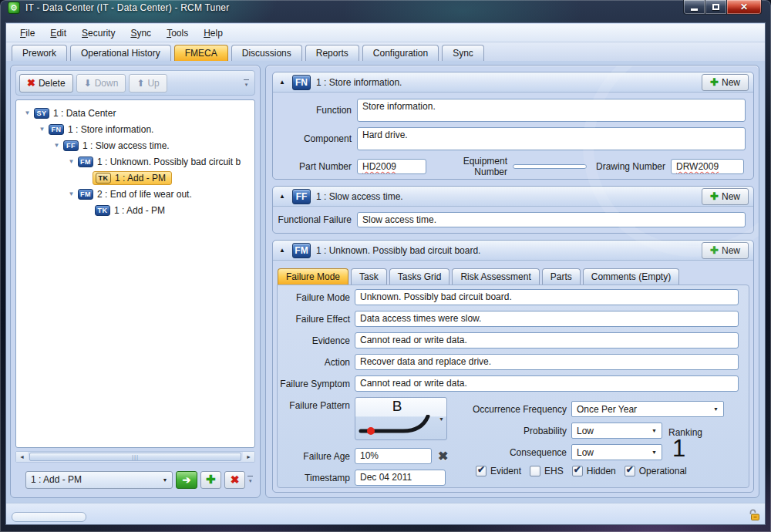  What do you see at coordinates (725, 251) in the screenshot?
I see `new-failure-mode-button: ✚ New` at bounding box center [725, 251].